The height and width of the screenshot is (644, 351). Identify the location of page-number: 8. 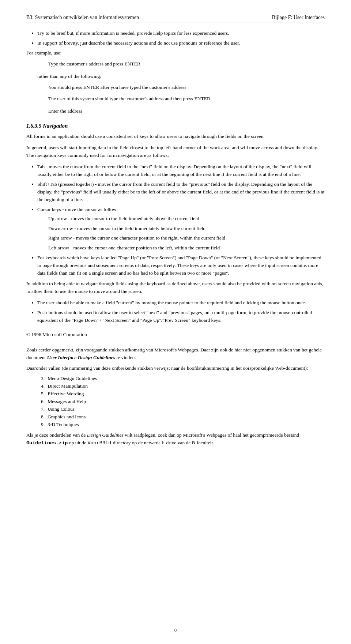
(176, 630).